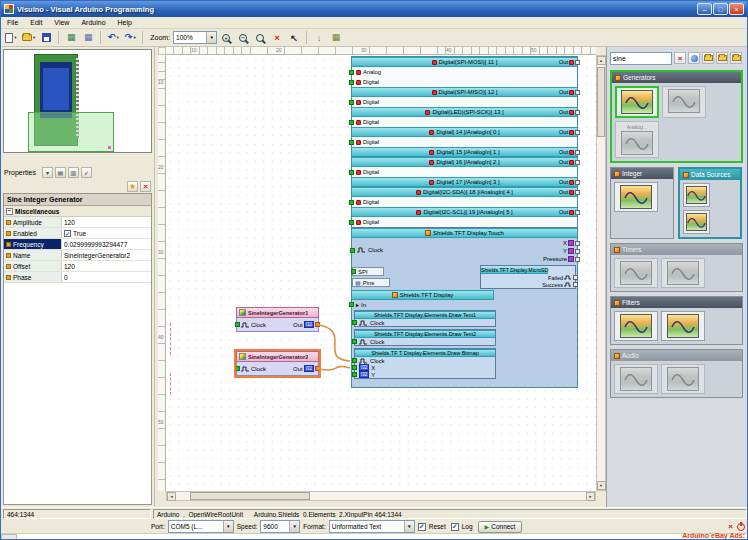 This screenshot has width=748, height=540. I want to click on vertical-scrollbar: ▲ ▼, so click(601, 273).